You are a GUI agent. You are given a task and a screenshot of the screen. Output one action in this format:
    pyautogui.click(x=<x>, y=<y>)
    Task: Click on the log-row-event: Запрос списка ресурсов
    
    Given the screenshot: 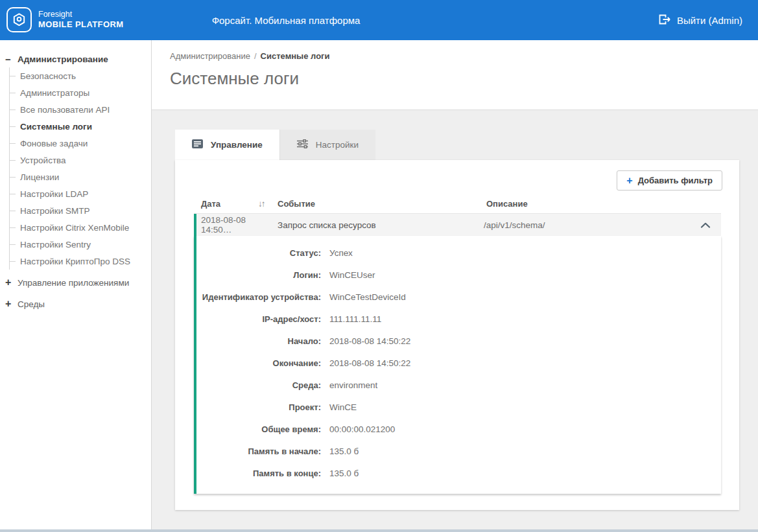 What is the action you would take?
    pyautogui.click(x=344, y=226)
    